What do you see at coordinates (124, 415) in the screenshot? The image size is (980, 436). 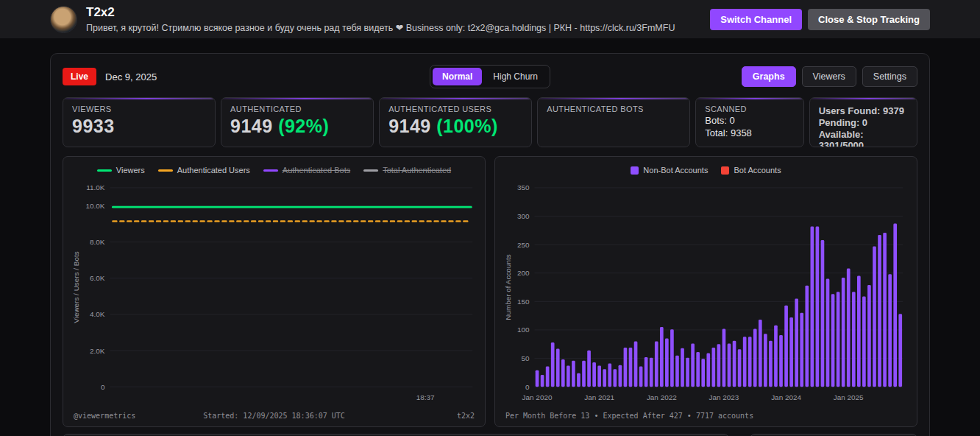 I see `footer-watermark: @viewermetrics` at bounding box center [124, 415].